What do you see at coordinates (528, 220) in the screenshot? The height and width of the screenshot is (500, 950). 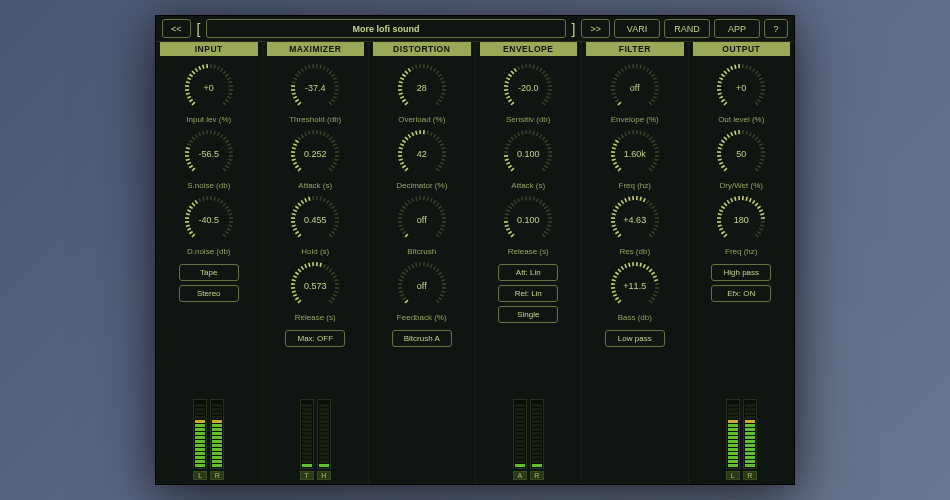 I see `envelope-knob-2: 0.100` at bounding box center [528, 220].